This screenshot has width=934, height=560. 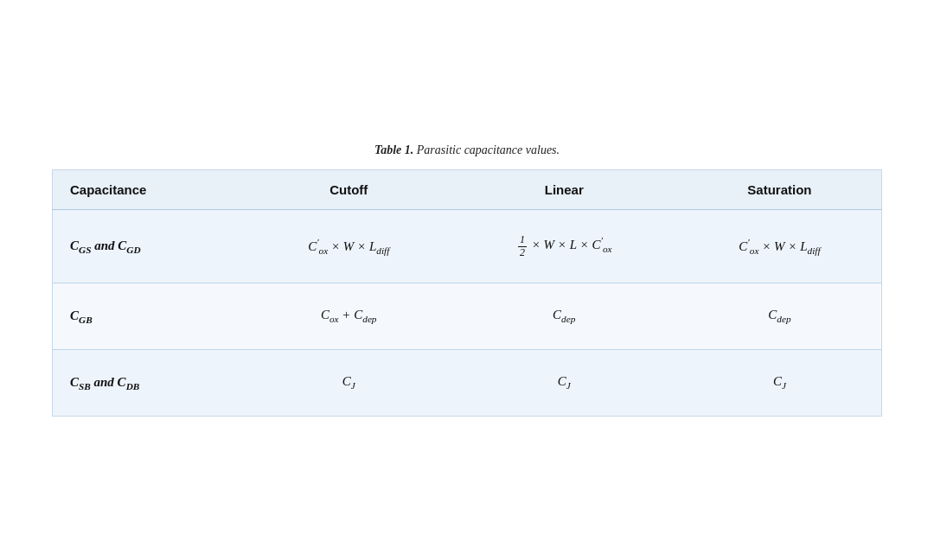 What do you see at coordinates (780, 382) in the screenshot?
I see `row3-saturation: CJ` at bounding box center [780, 382].